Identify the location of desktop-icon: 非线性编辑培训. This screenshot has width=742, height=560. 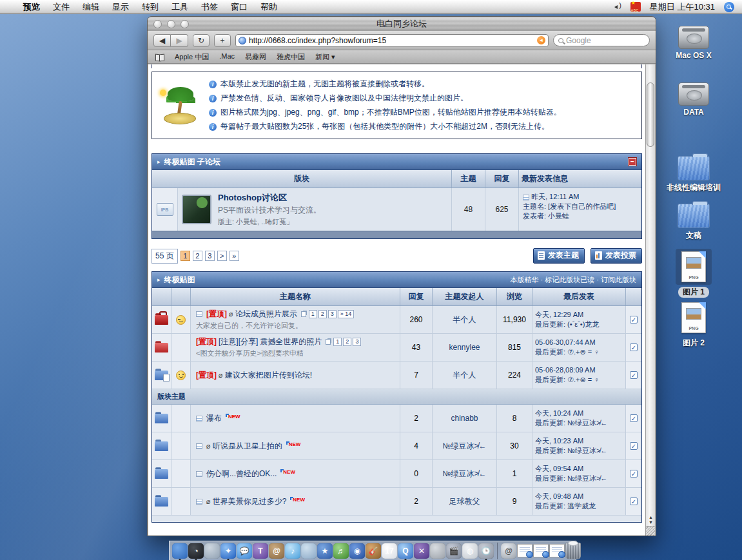
(694, 175).